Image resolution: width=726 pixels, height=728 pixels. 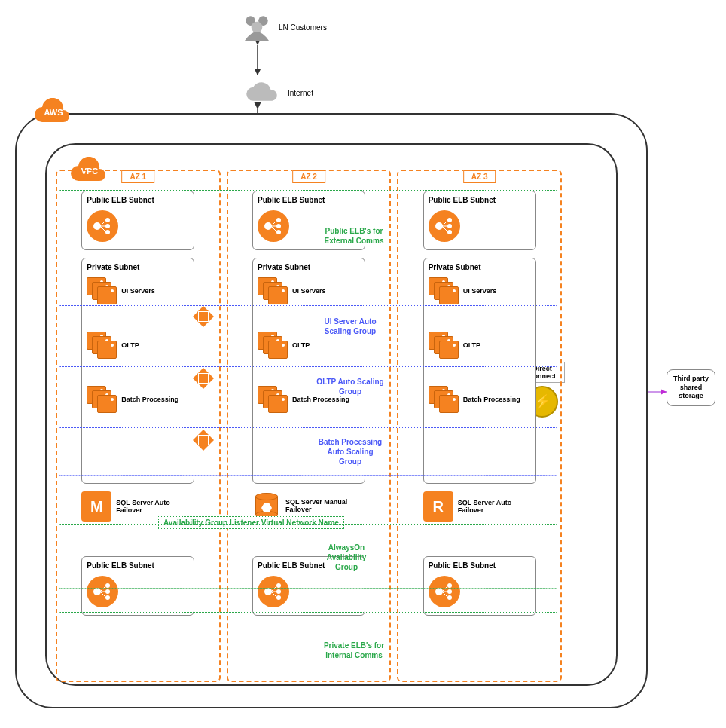 I want to click on internet-label: Internet, so click(x=300, y=93).